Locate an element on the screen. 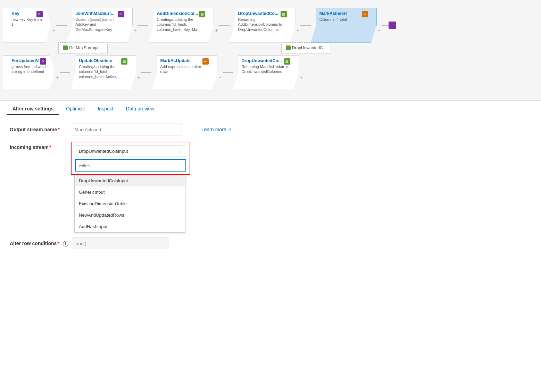 This screenshot has width=541, height=392. tab-alter-row-settings: Alter row settings is located at coordinates (33, 109).